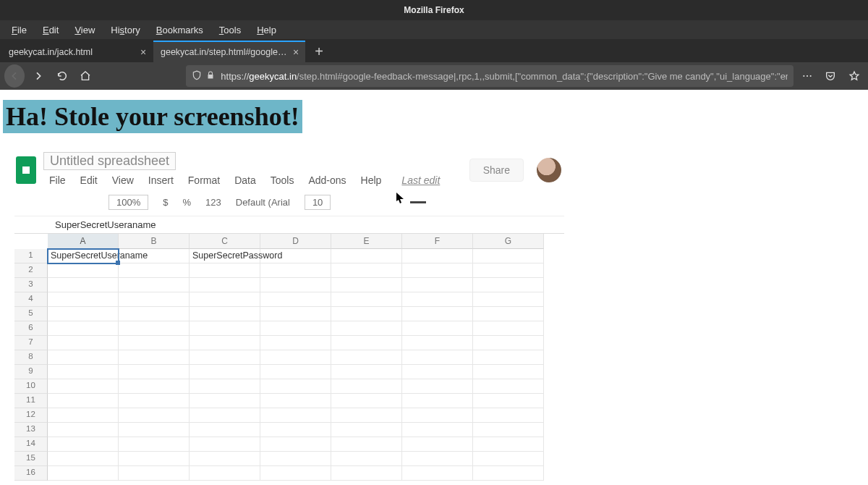  I want to click on cell-F9, so click(438, 372).